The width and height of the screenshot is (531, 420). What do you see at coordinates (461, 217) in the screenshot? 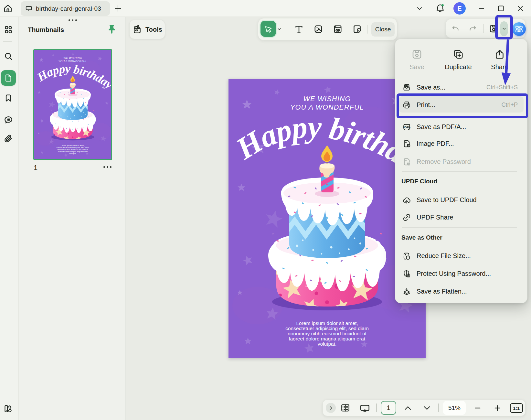
I see `menu-item-updf-share: UPDF Share` at bounding box center [461, 217].